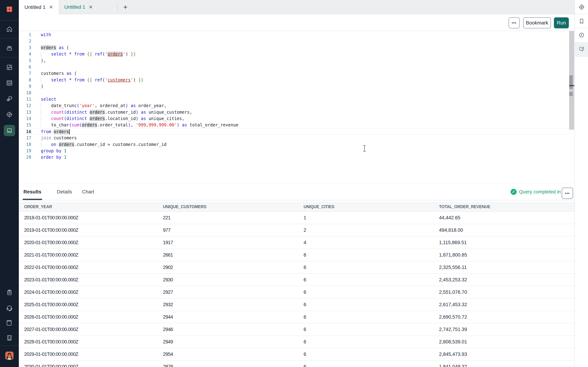 The image size is (588, 367). What do you see at coordinates (94, 342) in the screenshot?
I see `table-cell: 2028-01-01T00:00:00.000Z` at bounding box center [94, 342].